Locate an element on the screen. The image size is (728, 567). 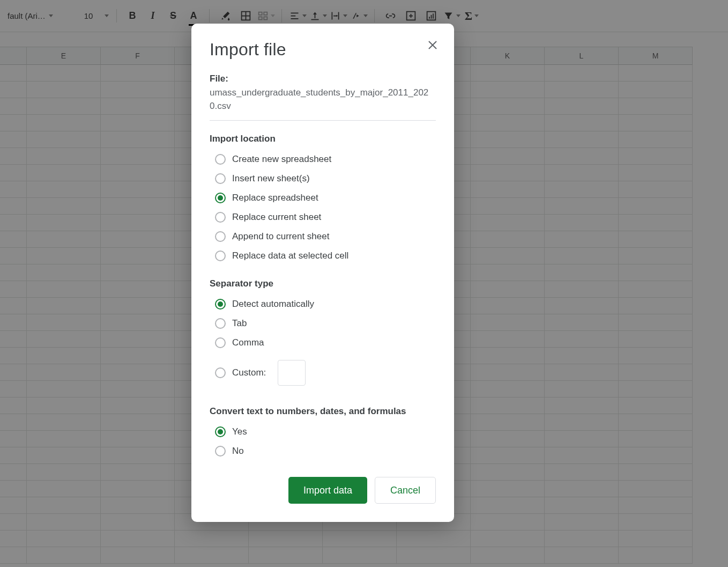
file-name: umass_undergraduate_students_by_major_20… is located at coordinates (323, 104).